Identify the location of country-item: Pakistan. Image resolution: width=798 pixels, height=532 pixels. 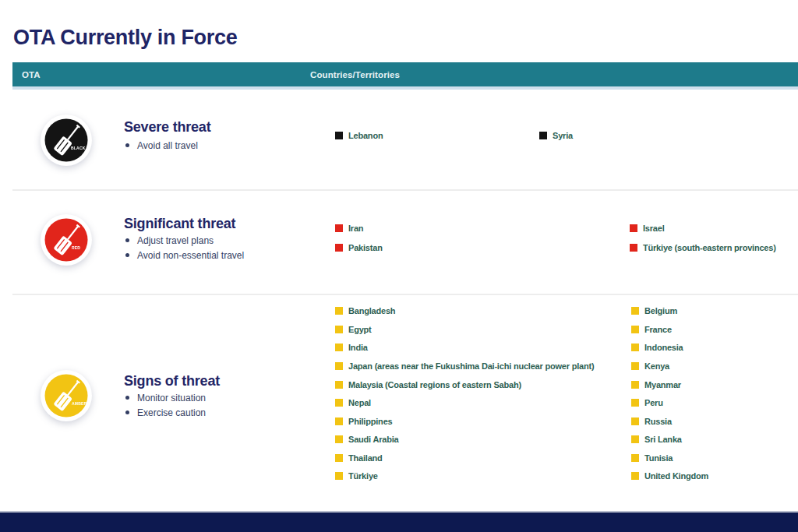
(358, 248).